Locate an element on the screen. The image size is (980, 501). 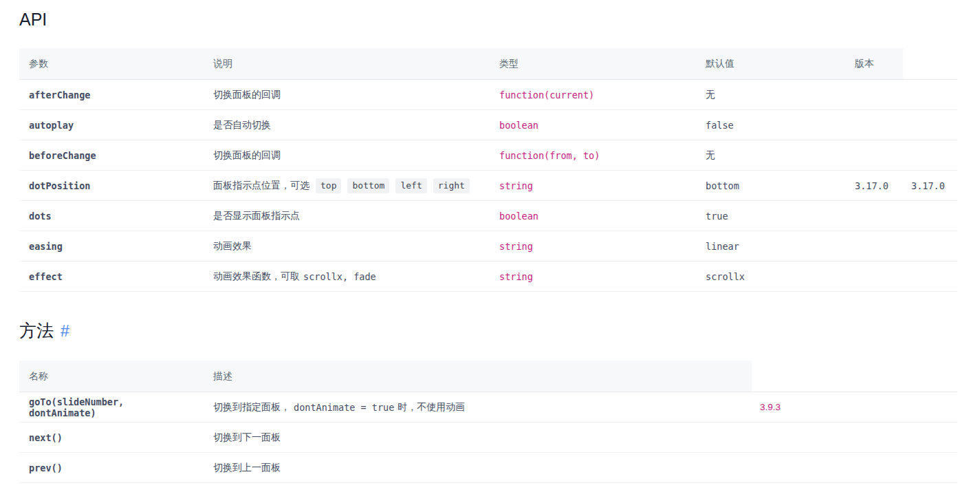
table-row: dots 是否显示面板指示点 boolean true is located at coordinates (488, 216).